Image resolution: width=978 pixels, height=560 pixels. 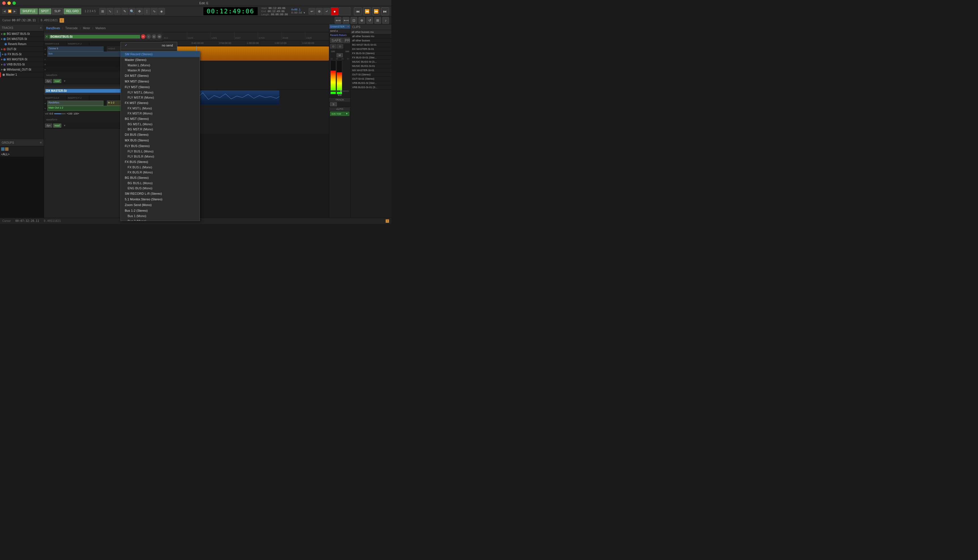 What do you see at coordinates (335, 12) in the screenshot?
I see `record-button: ●` at bounding box center [335, 12].